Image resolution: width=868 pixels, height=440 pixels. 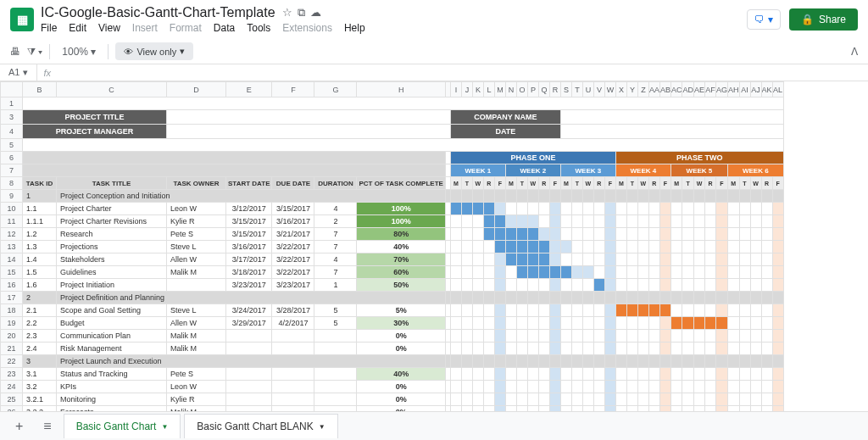 I want to click on cell: AB, so click(x=665, y=90).